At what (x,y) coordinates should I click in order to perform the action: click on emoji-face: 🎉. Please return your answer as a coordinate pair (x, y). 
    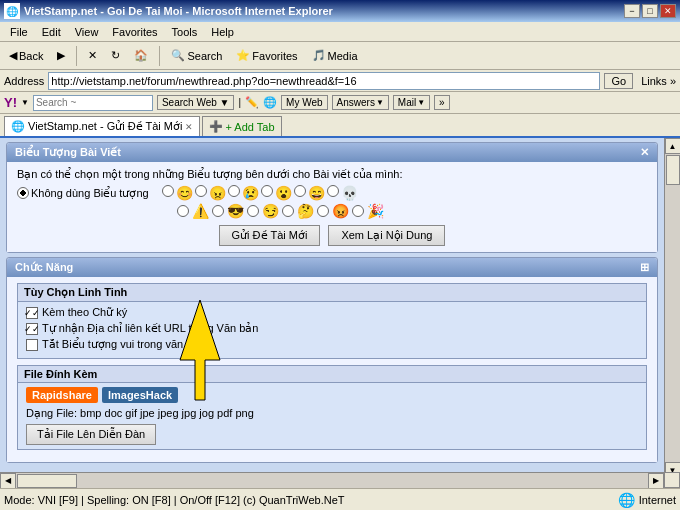
    Looking at the image, I should click on (376, 211).